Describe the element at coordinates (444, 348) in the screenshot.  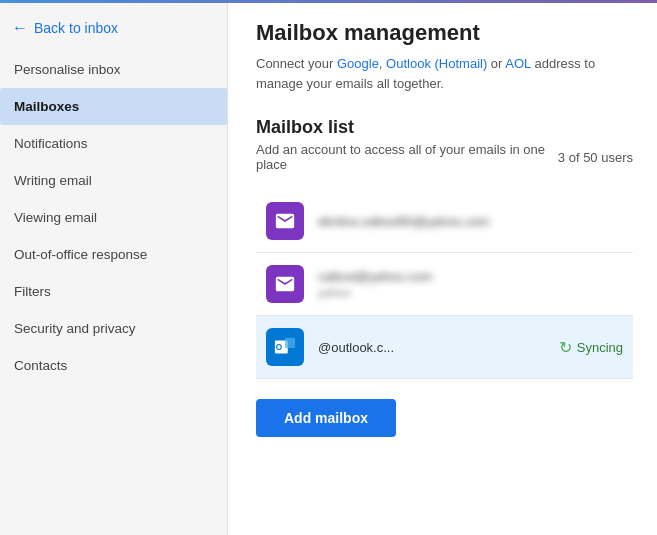
I see `mailbox-item-3: O @outlook.c...↻ Syncing` at that location.